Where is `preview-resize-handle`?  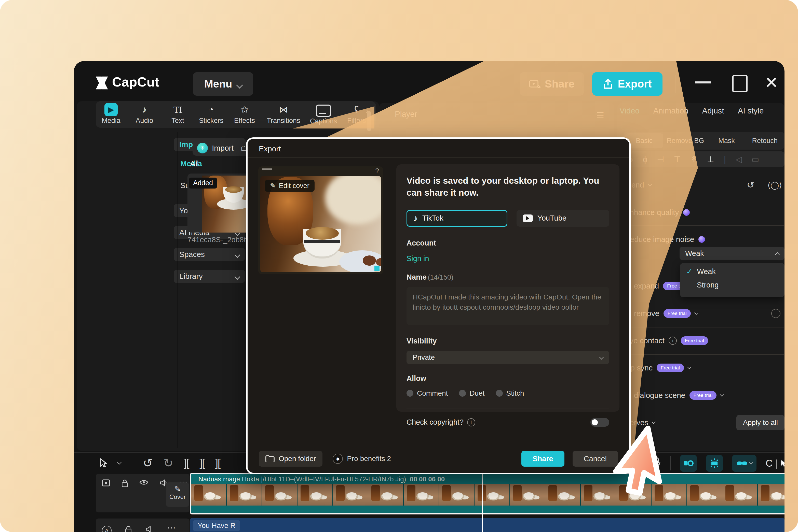
preview-resize-handle is located at coordinates (377, 268).